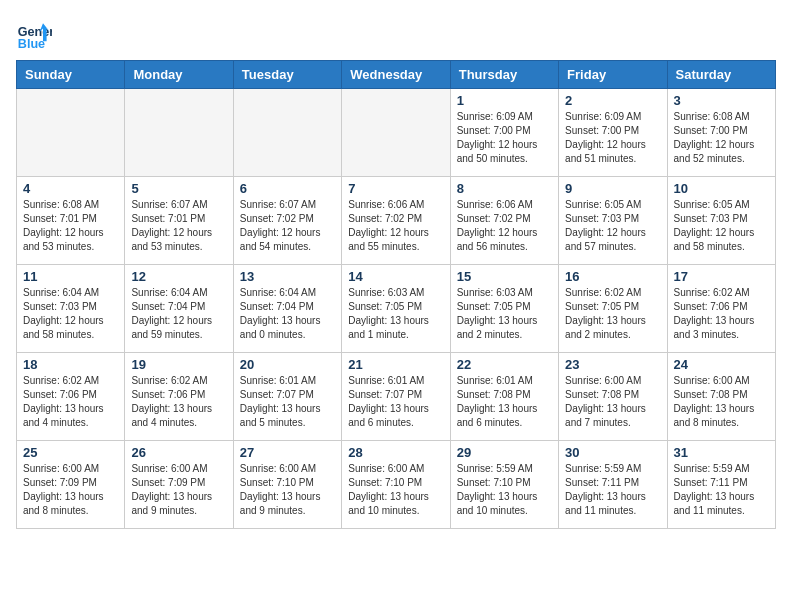  What do you see at coordinates (504, 188) in the screenshot?
I see `day-number: 8` at bounding box center [504, 188].